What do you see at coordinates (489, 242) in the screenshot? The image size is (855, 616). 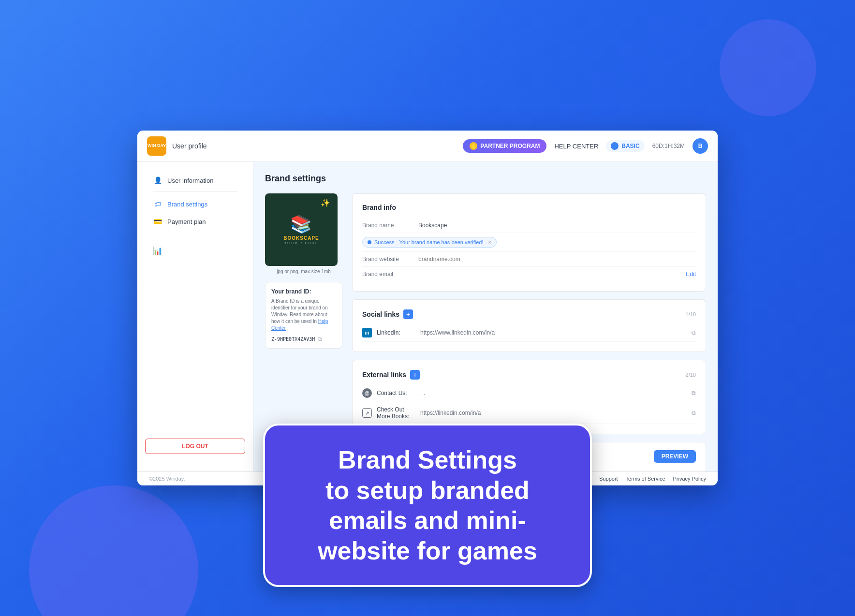 I see `success-close-icon: ×` at bounding box center [489, 242].